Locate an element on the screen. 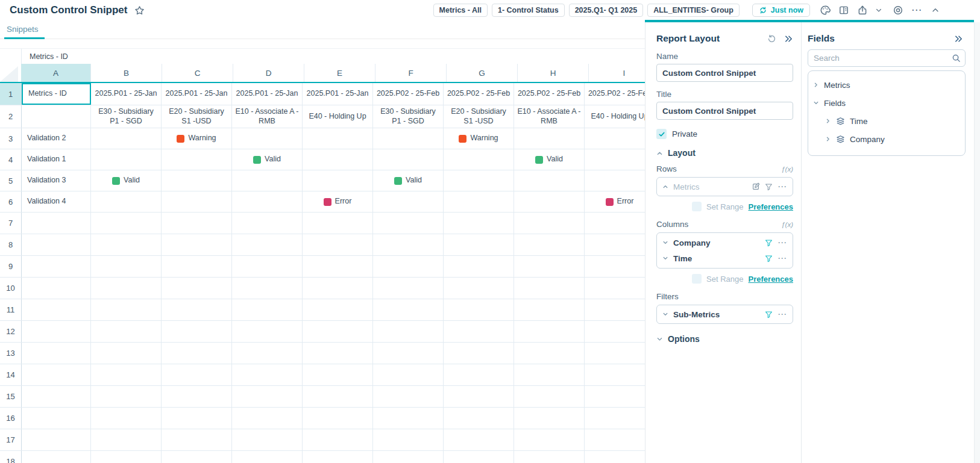 Image resolution: width=980 pixels, height=463 pixels. cell-G17 is located at coordinates (479, 440).